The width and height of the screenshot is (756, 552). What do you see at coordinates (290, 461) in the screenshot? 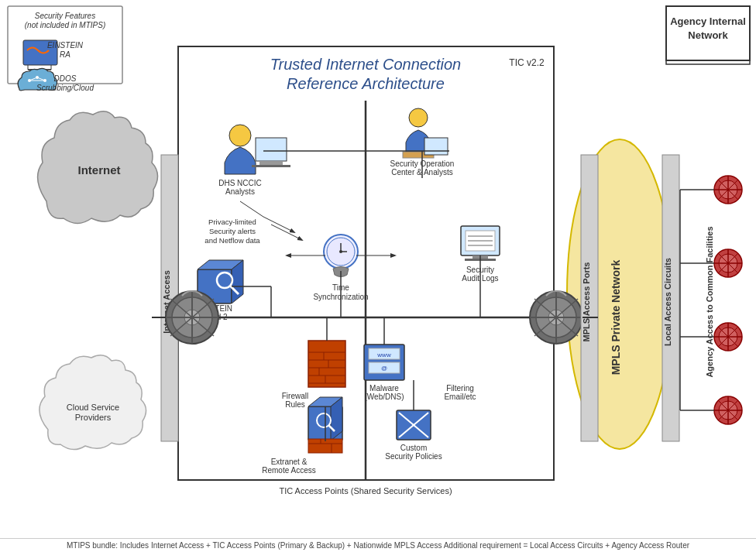
I see `extranet-label1: Extranet &` at bounding box center [290, 461].